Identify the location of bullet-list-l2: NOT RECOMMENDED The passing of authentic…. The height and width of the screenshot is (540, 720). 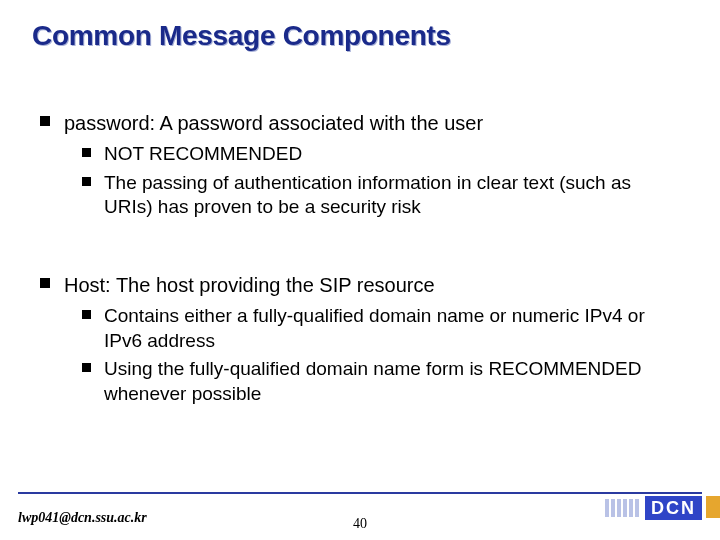
(381, 181).